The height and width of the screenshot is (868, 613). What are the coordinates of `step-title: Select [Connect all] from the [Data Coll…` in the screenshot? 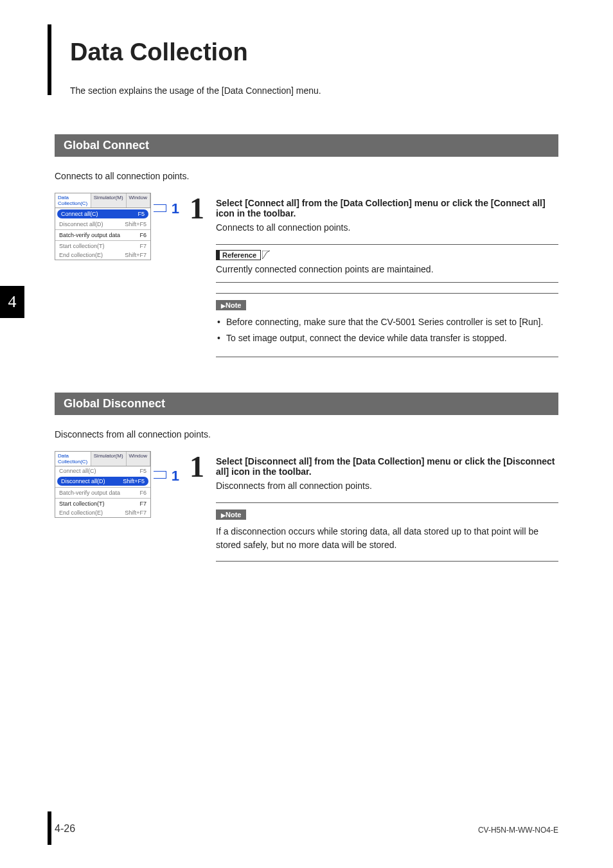 It's located at (387, 208).